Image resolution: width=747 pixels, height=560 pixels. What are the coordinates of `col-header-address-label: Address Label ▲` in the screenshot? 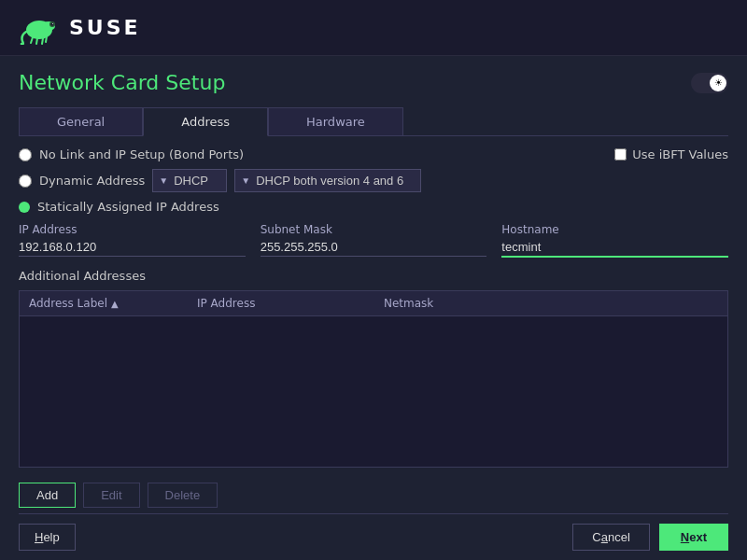 It's located at (104, 303).